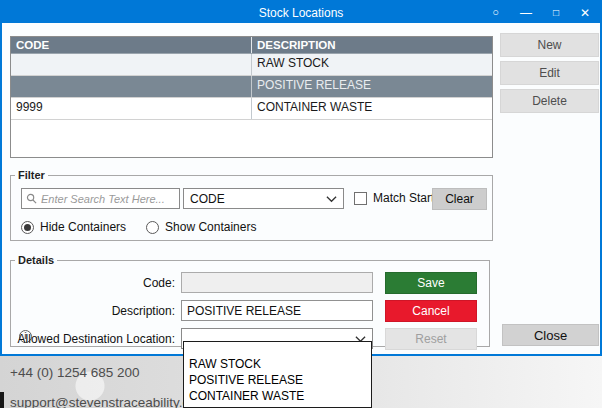 This screenshot has width=602, height=408. Describe the element at coordinates (278, 380) in the screenshot. I see `dropdown-option: POSITIVE RELEASE` at that location.